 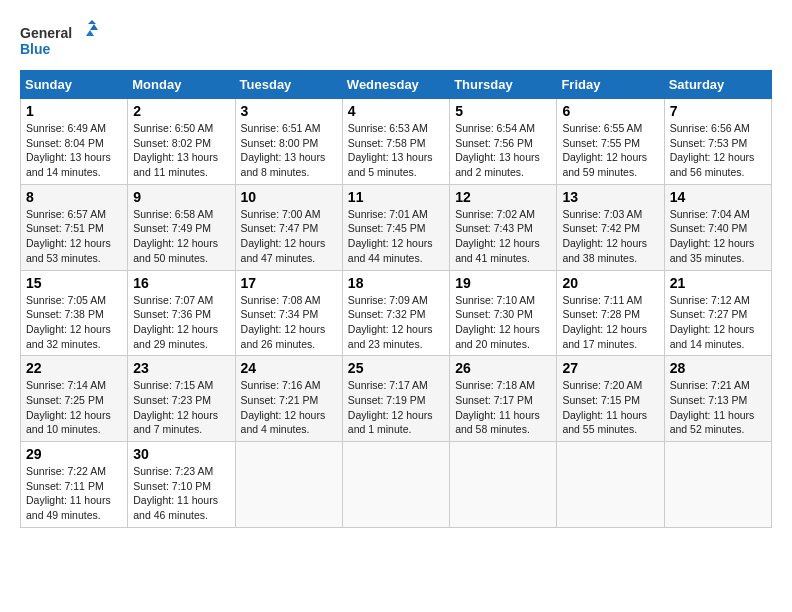 I want to click on weekday-header: Wednesday, so click(x=396, y=85).